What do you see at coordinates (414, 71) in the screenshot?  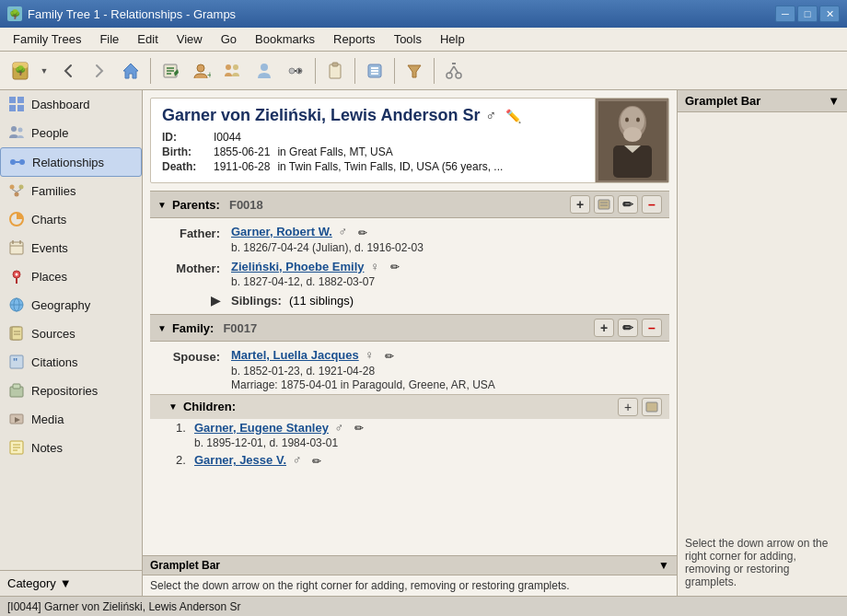 I see `toolbar-filter-btn` at bounding box center [414, 71].